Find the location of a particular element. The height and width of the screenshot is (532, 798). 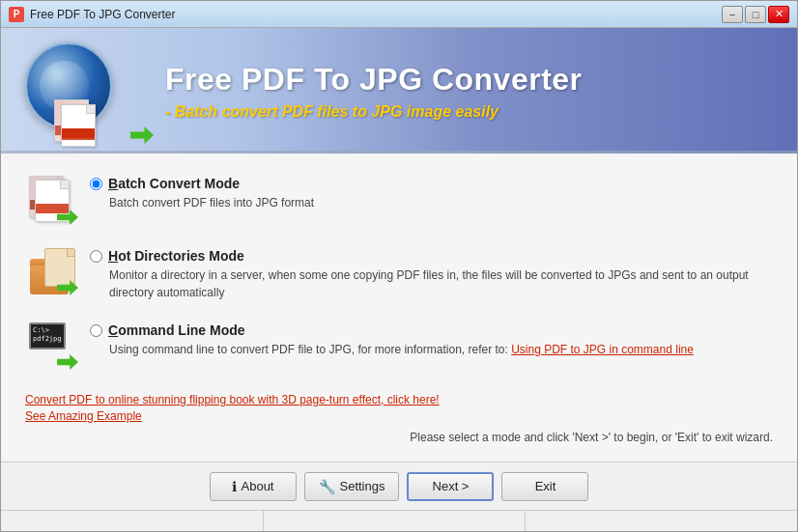

exit-label: Exit is located at coordinates (546, 487).